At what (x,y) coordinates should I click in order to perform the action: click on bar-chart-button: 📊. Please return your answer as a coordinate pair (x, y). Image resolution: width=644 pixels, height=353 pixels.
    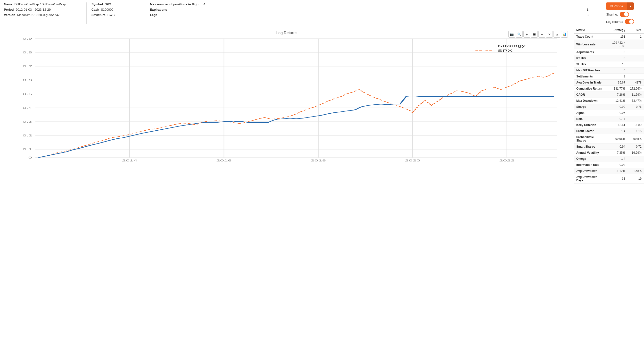
    Looking at the image, I should click on (564, 34).